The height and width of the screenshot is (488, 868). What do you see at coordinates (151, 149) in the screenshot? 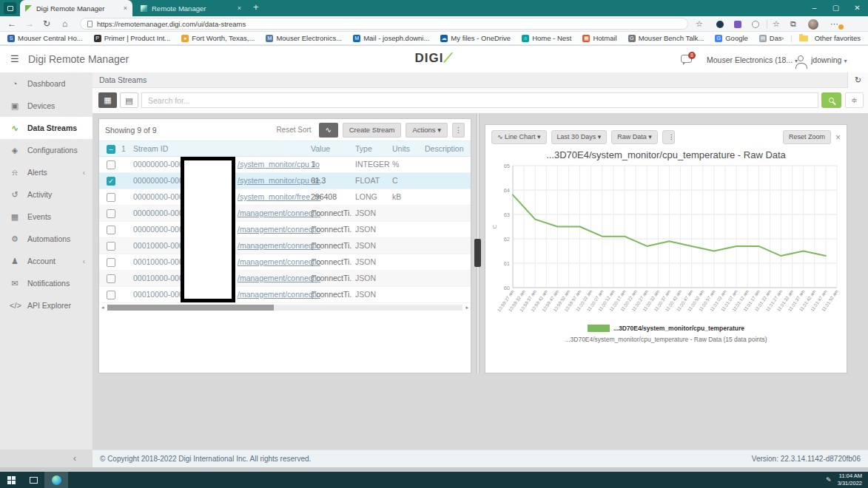
I see `column-header-stream-id: Stream ID` at bounding box center [151, 149].